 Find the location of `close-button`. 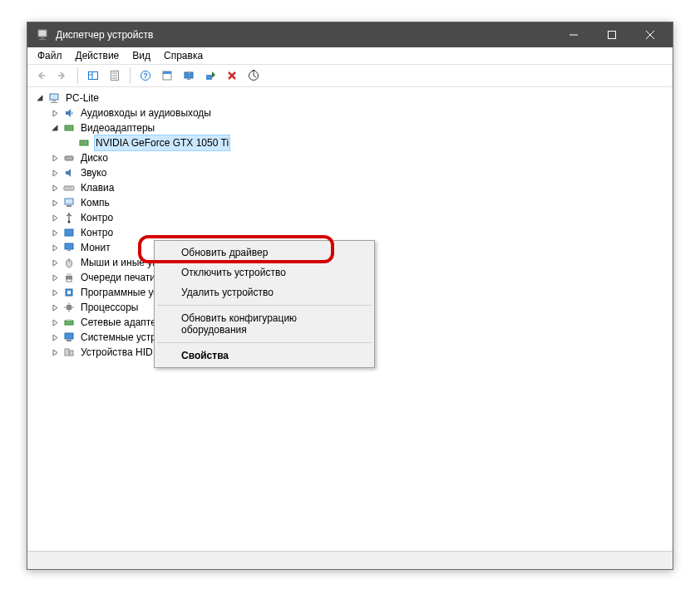

close-button is located at coordinates (650, 35).